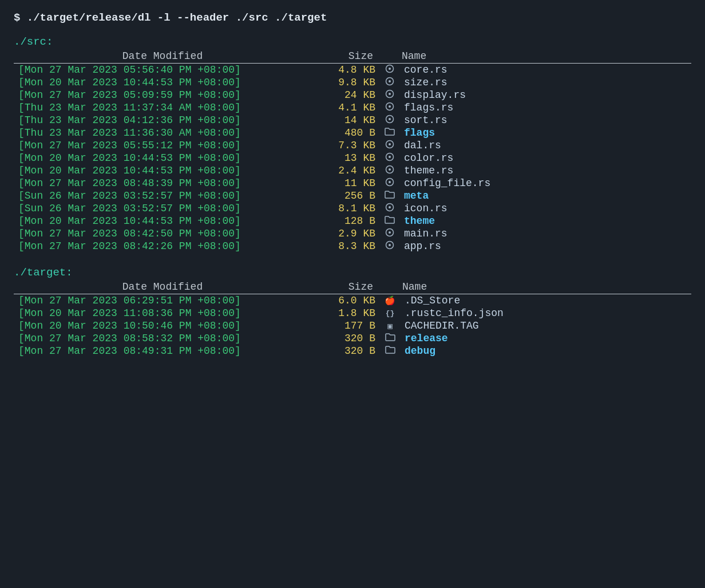 The width and height of the screenshot is (705, 588). What do you see at coordinates (352, 318) in the screenshot?
I see `target-table: Date Modified Size Name [Mon 27 Mar 2023…` at bounding box center [352, 318].